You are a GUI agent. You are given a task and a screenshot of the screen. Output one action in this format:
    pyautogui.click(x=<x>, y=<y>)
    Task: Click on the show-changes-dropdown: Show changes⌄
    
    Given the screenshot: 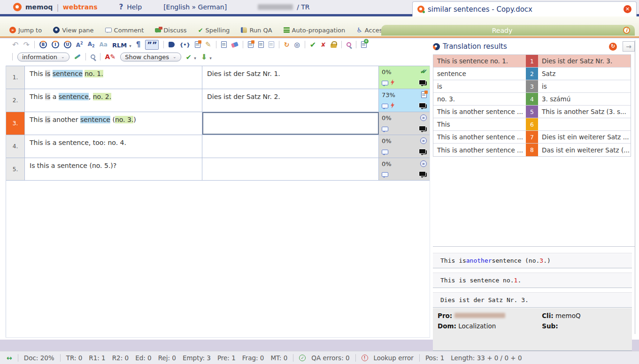 What is the action you would take?
    pyautogui.click(x=150, y=57)
    